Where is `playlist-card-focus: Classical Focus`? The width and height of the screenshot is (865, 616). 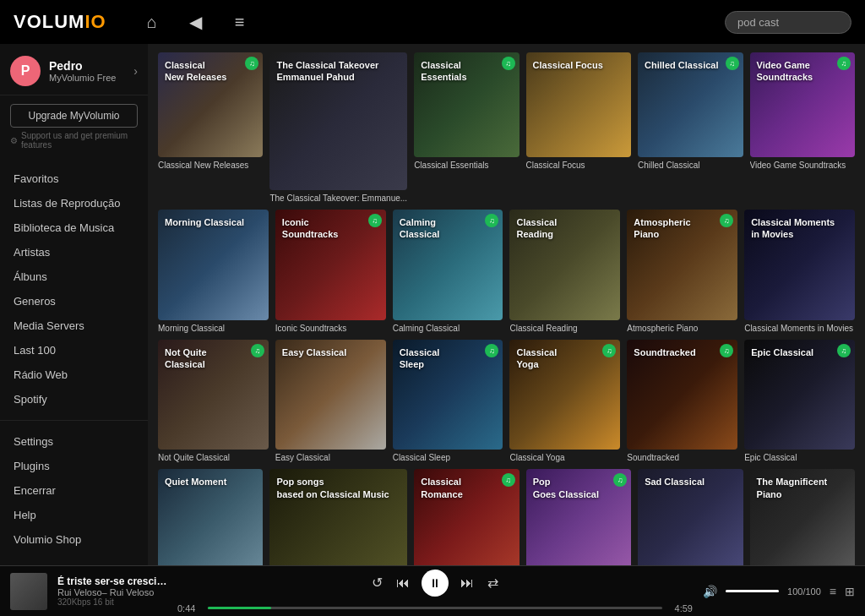 playlist-card-focus: Classical Focus is located at coordinates (579, 105).